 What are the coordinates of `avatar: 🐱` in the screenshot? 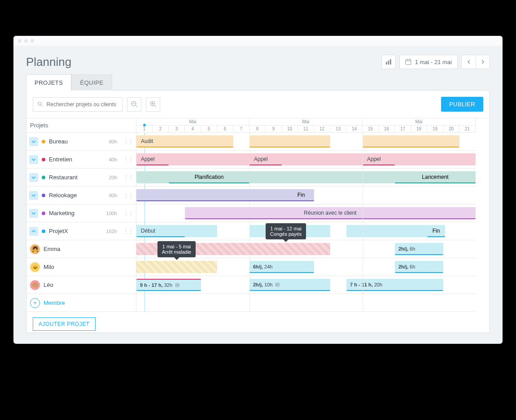 It's located at (35, 267).